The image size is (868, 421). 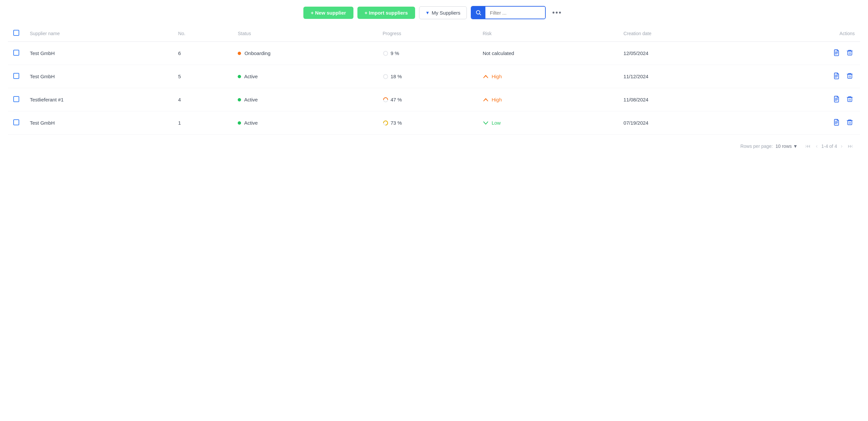 I want to click on search-icon, so click(x=478, y=13).